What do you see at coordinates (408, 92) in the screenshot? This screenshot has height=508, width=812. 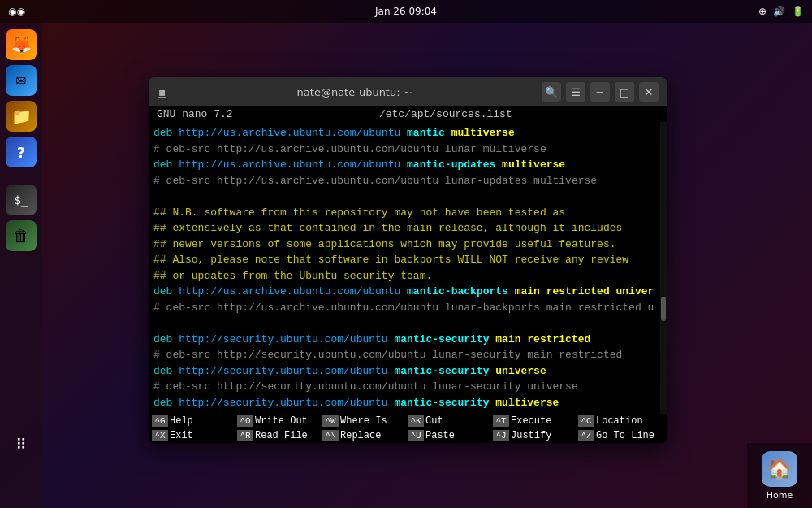 I see `terminal-titlebar: ▣ nate@nate-ubuntu: ~ 🔍 ☰ − □ ✕` at bounding box center [408, 92].